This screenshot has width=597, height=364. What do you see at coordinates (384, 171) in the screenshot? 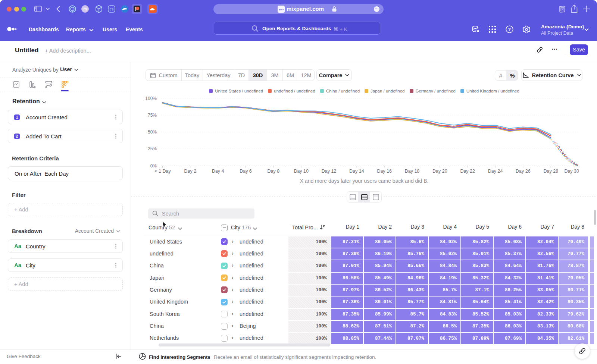
I see `svg-text: Day 16` at bounding box center [384, 171].